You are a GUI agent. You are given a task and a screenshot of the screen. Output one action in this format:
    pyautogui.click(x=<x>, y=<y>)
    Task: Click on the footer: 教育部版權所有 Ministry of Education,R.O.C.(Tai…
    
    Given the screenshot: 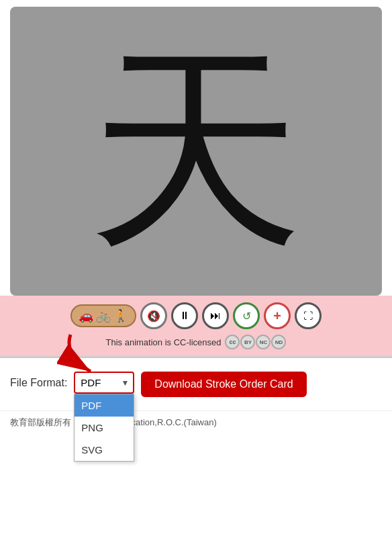 What is the action you would take?
    pyautogui.click(x=196, y=422)
    